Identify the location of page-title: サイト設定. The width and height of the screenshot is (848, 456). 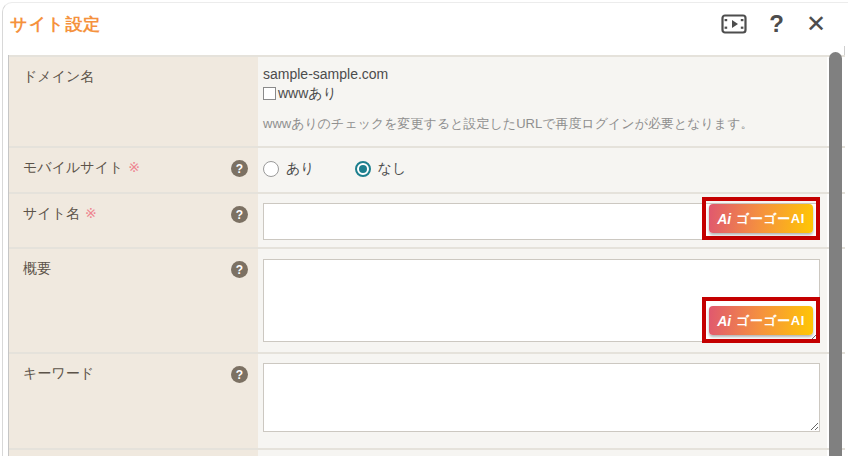
(56, 24).